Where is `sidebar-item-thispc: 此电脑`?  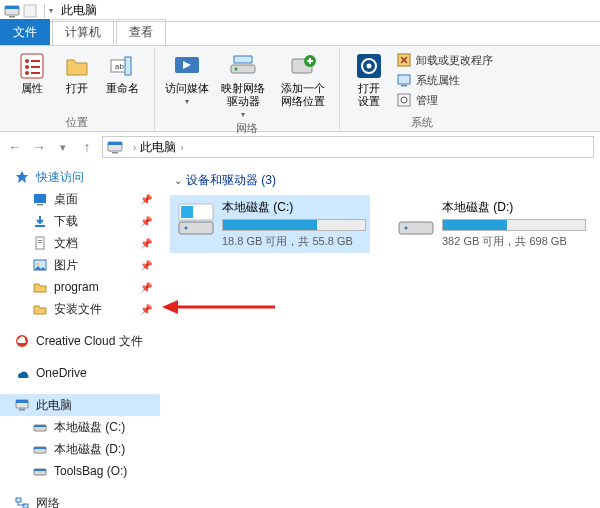 sidebar-item-thispc: 此电脑 is located at coordinates (80, 405).